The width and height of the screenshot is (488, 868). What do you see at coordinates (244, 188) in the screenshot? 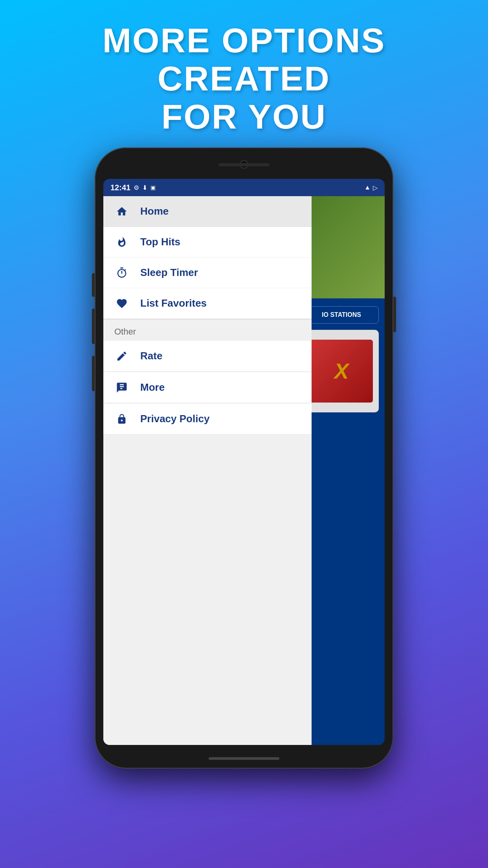
I see `status-bar: 12:41 ⚙ ⬇ ▣ ▲ ▷` at bounding box center [244, 188].